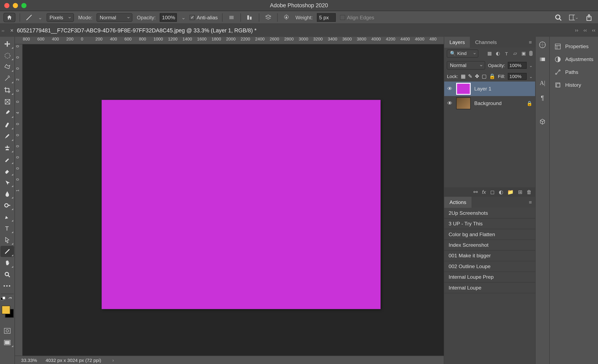  What do you see at coordinates (490, 224) in the screenshot?
I see `action-item: 3 UP - Try This` at bounding box center [490, 224].